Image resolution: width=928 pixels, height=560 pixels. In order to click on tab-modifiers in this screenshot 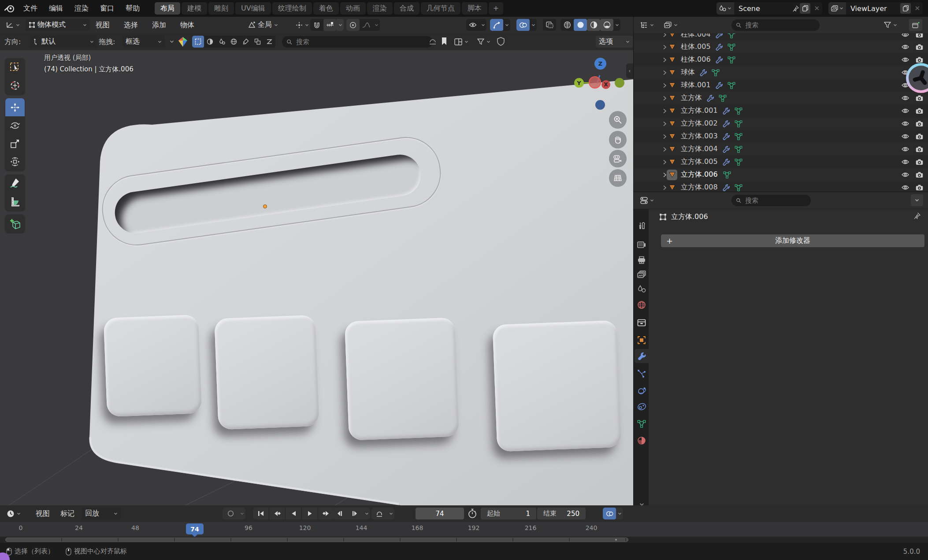, I will do `click(642, 356)`.